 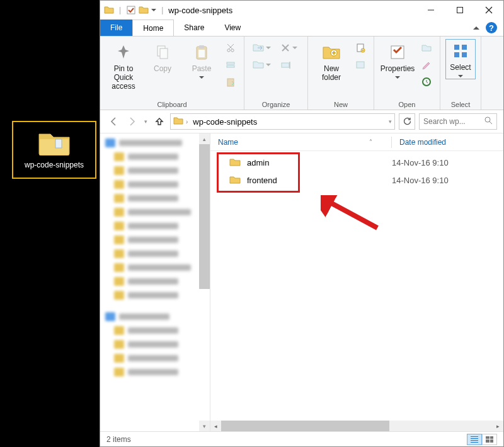 I want to click on history-button, so click(x=427, y=82).